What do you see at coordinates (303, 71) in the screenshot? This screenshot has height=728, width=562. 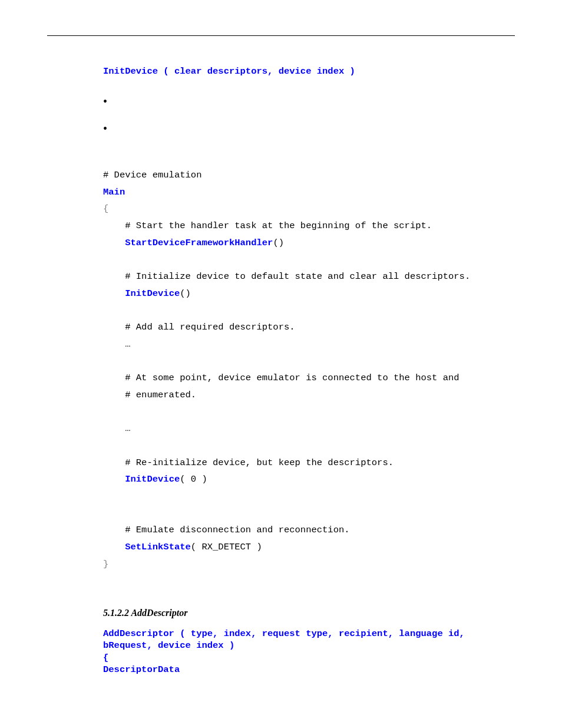 I see `function-signature-initdevice: InitDevice ( clear descriptors, device i…` at bounding box center [303, 71].